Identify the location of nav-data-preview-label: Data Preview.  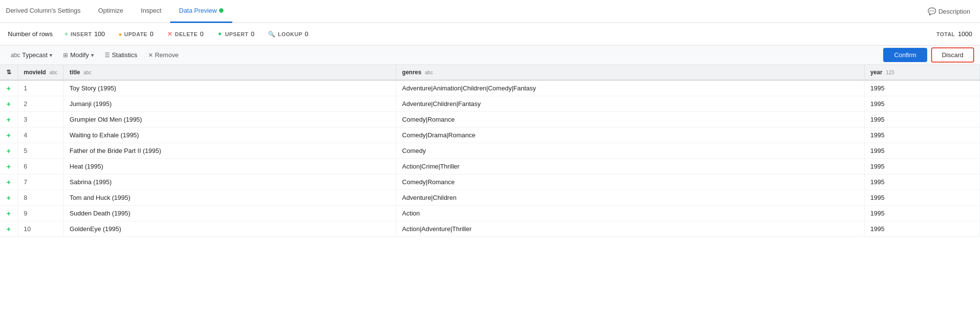
(198, 11).